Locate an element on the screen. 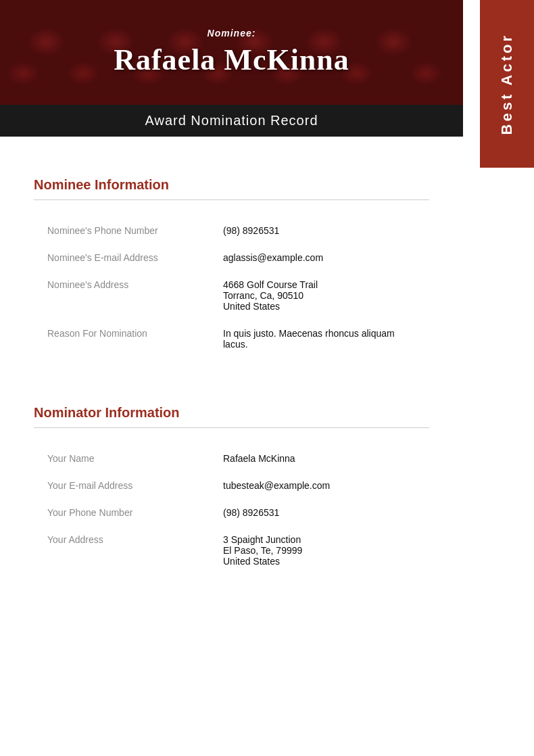  field-label: Nominee's Address is located at coordinates (122, 296).